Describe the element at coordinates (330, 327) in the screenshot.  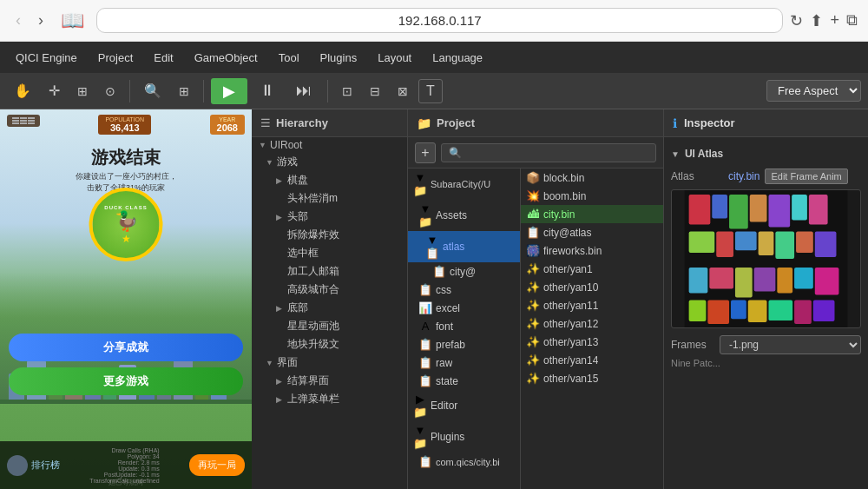
I see `tree-item-starpool: 星星动画池` at that location.